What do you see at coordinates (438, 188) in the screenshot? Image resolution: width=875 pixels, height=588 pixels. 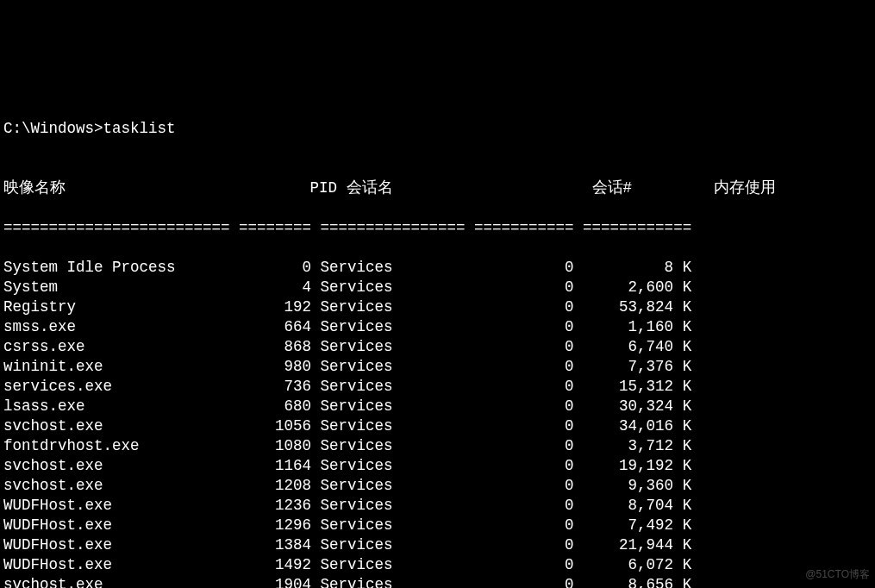 I see `column-header-line: 映像名称 PID 会话名 会话# 内存使用` at bounding box center [438, 188].